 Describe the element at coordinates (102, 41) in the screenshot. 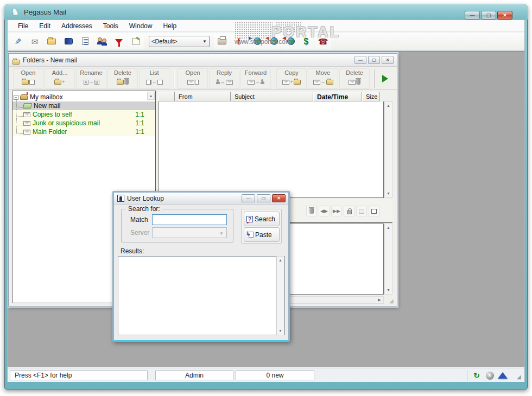

I see `users-icon` at that location.